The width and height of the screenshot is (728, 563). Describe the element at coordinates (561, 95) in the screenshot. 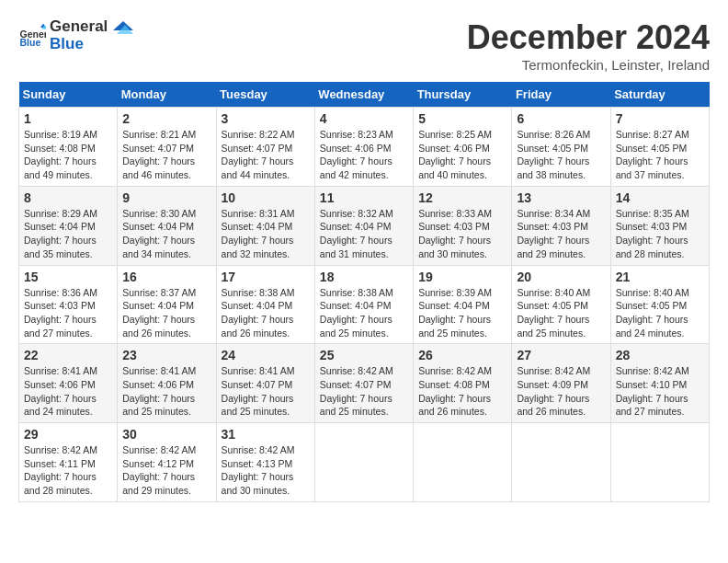

I see `header-friday: Friday` at that location.